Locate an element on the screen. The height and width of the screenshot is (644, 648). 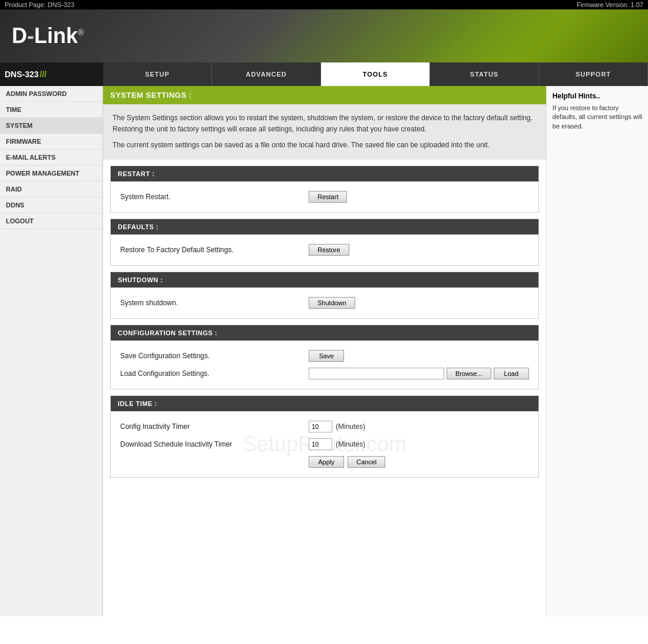
sidebar-item-ddns: DDNS is located at coordinates (51, 205).